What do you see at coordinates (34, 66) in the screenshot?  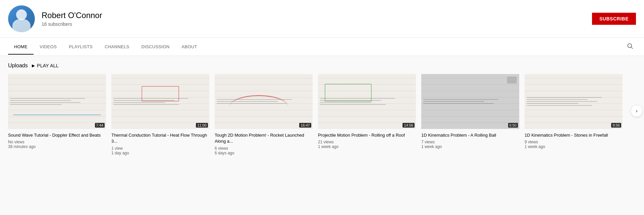 I see `play-icon: ▶` at bounding box center [34, 66].